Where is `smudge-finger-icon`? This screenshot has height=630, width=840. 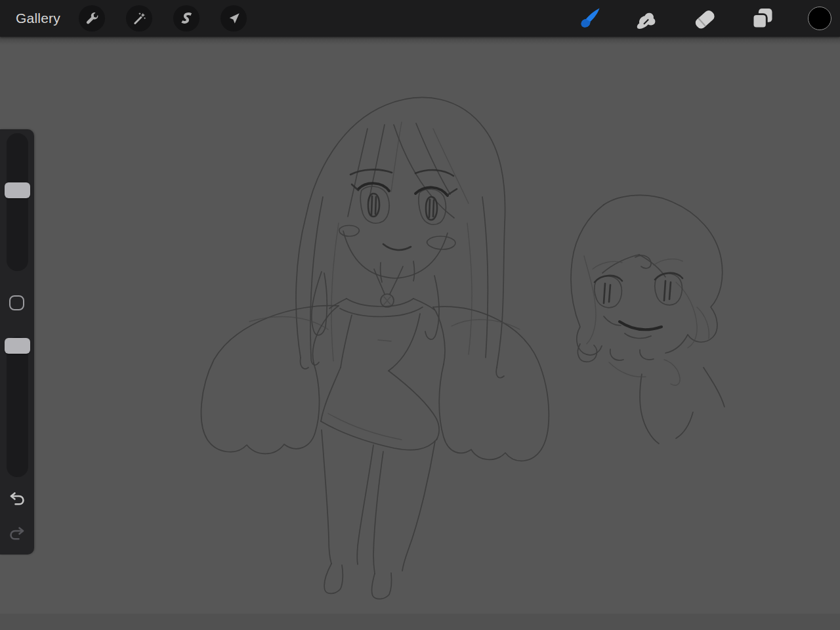 smudge-finger-icon is located at coordinates (646, 18).